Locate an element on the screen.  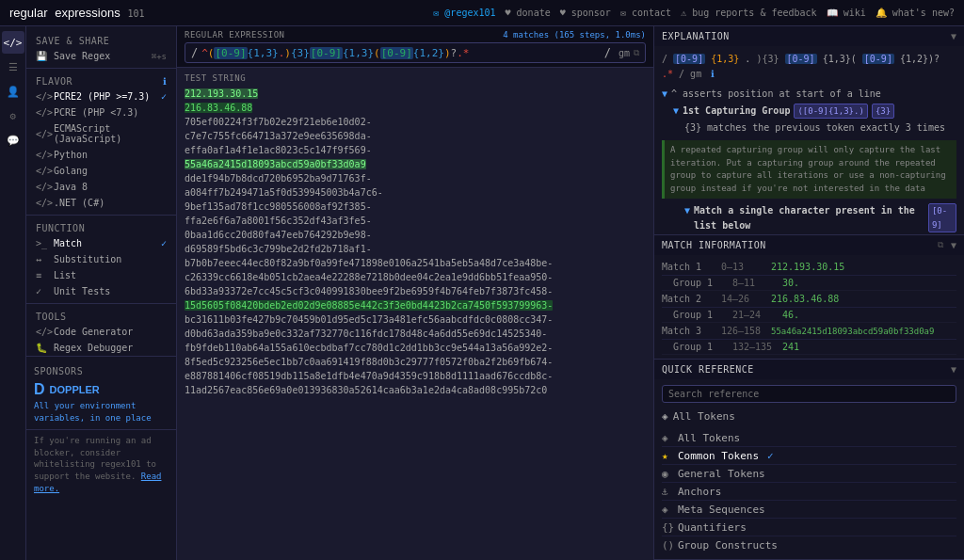
common-tokens-check: ✓ is located at coordinates (770, 456).